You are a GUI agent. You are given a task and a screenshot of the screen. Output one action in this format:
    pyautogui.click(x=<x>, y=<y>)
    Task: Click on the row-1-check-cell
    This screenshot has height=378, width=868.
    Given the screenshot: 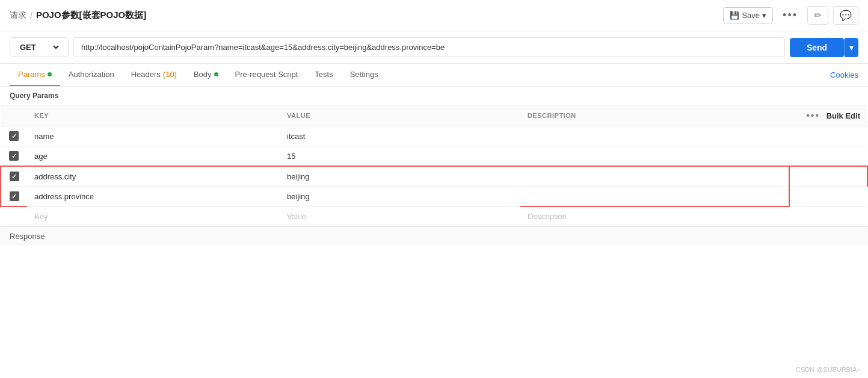 What is the action you would take?
    pyautogui.click(x=14, y=136)
    